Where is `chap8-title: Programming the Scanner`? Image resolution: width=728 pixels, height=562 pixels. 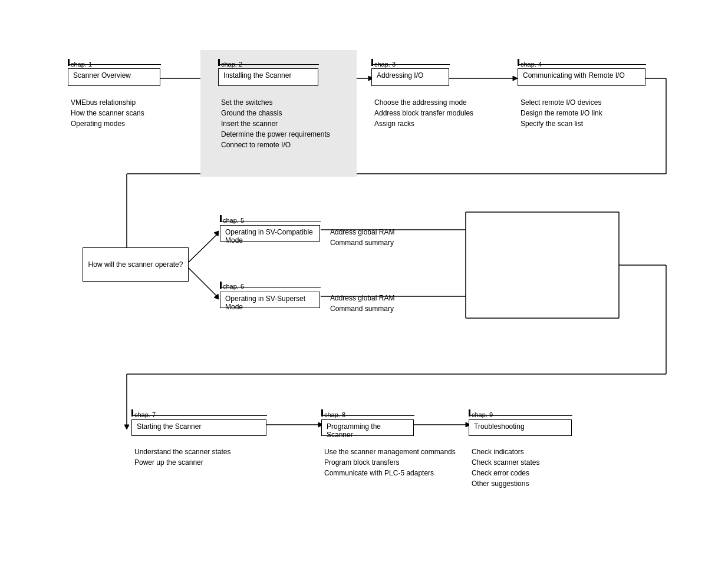
chap8-title: Programming the Scanner is located at coordinates (354, 431).